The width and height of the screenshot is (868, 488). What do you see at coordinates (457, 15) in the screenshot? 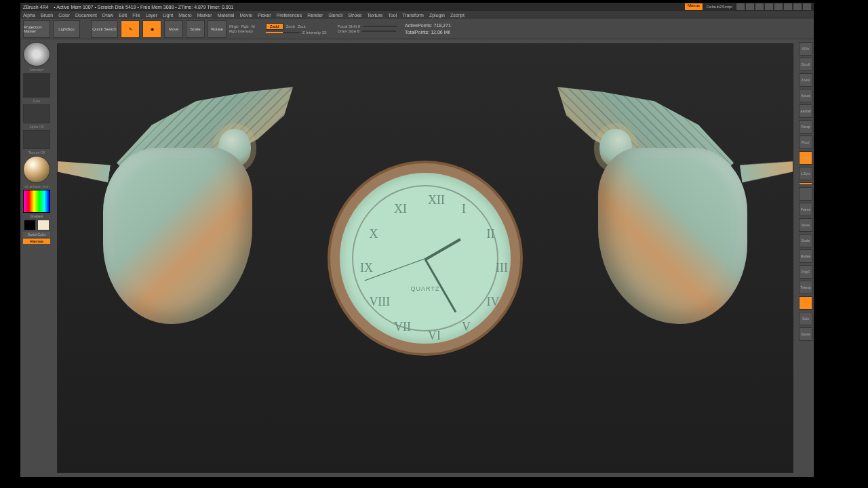
I see `menu-zscript: Zscript` at bounding box center [457, 15].